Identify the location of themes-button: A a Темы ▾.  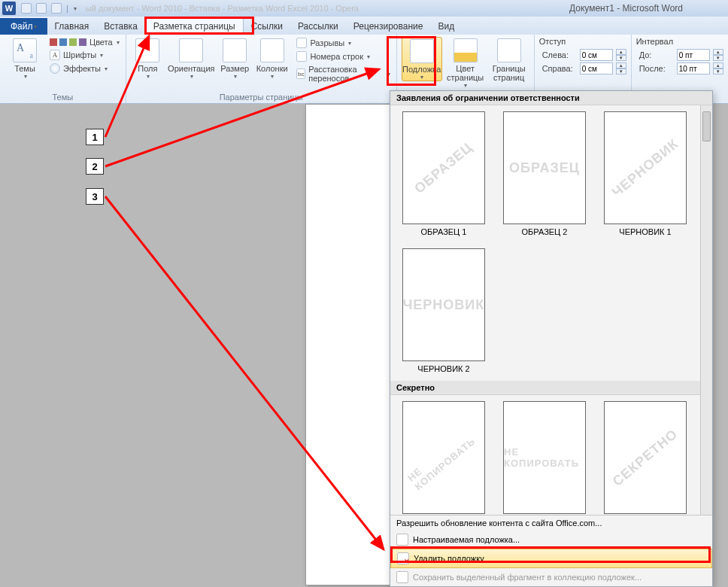
(25, 59).